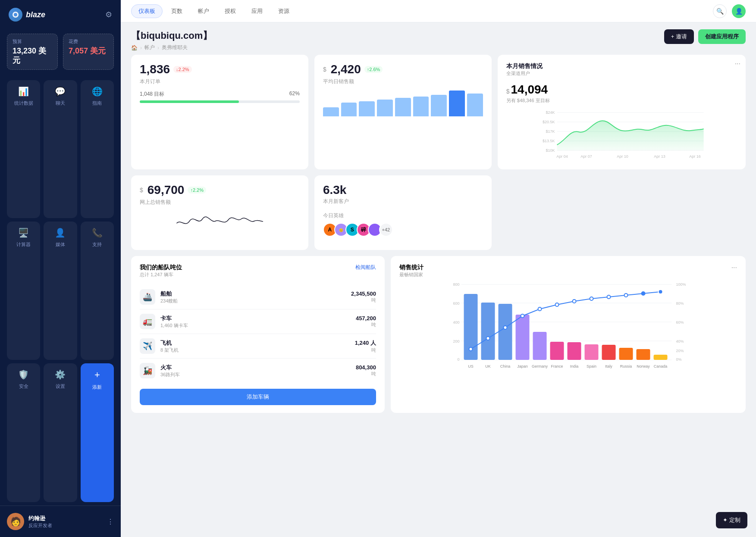  I want to click on sidebar-item-security: 🛡️ 安全, so click(23, 433).